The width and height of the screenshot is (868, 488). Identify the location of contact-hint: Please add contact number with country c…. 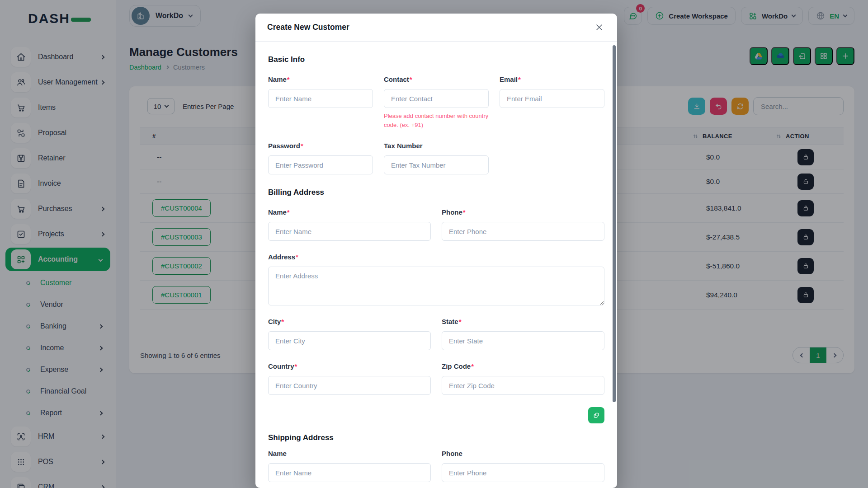
(439, 121).